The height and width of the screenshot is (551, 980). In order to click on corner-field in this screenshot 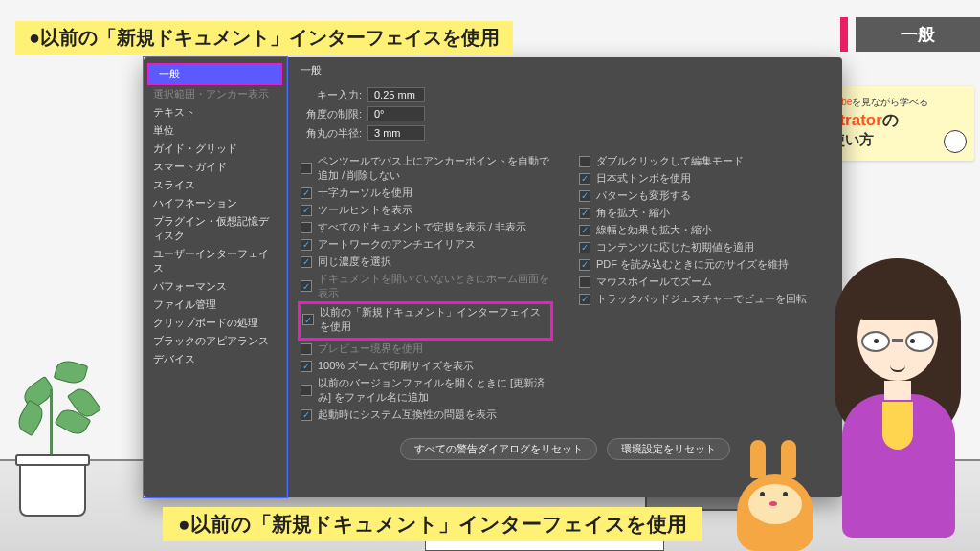, I will do `click(396, 133)`.